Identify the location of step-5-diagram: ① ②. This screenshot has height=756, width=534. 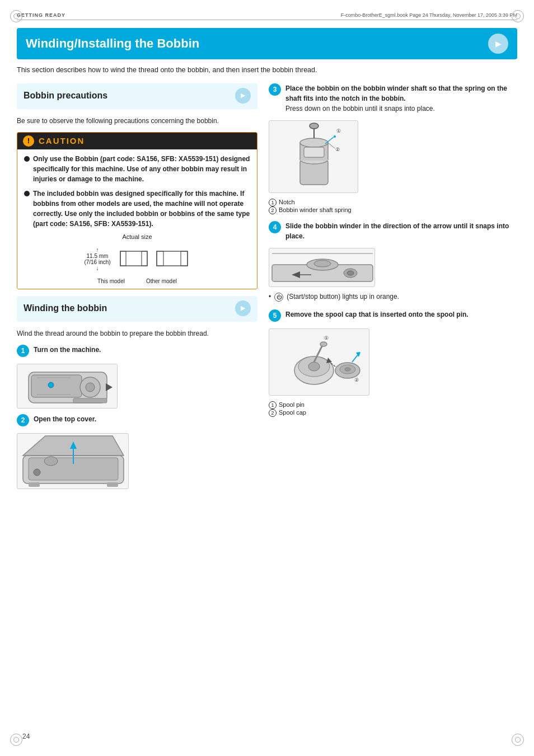
(319, 362).